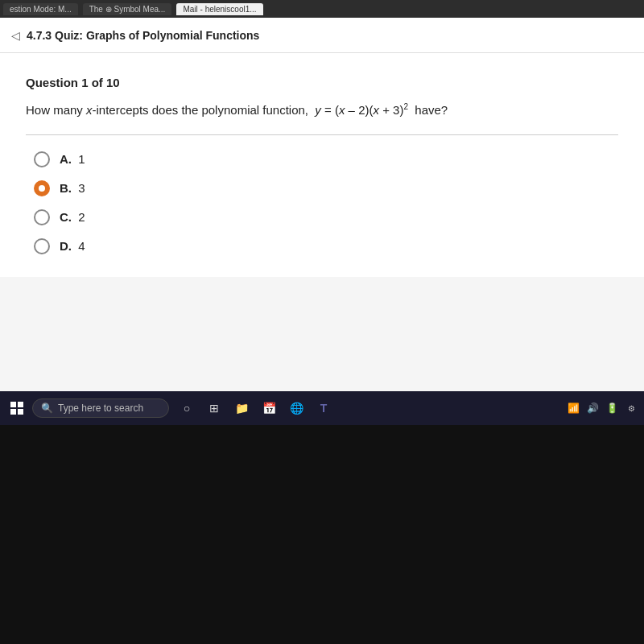 This screenshot has height=644, width=644. What do you see at coordinates (101, 408) in the screenshot?
I see `taskbar-search-label: Type here to search` at bounding box center [101, 408].